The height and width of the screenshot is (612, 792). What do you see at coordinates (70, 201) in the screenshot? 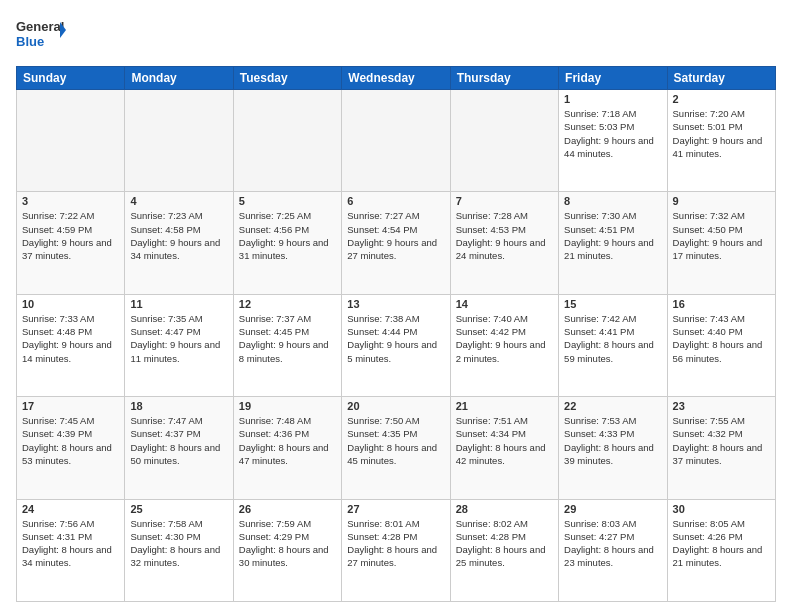
I see `day-number: 3` at bounding box center [70, 201].